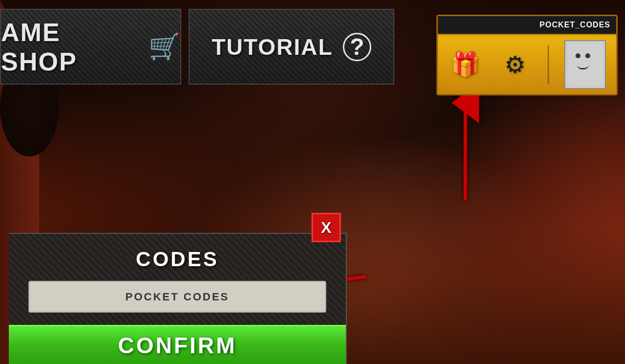 The width and height of the screenshot is (625, 364). Describe the element at coordinates (465, 65) in the screenshot. I see `gift-button: 🎁` at that location.